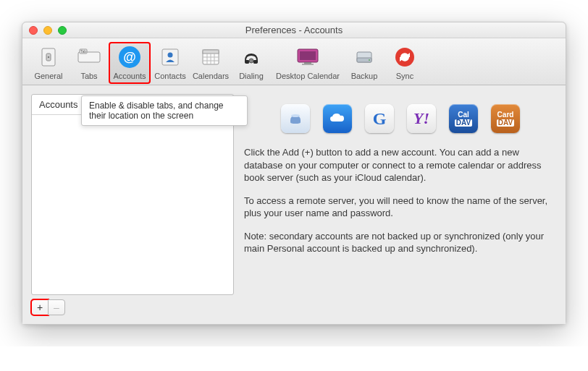  Describe the element at coordinates (400, 120) in the screenshot. I see `service-icons-row: G Y! Cal DAV Card DAV` at that location.